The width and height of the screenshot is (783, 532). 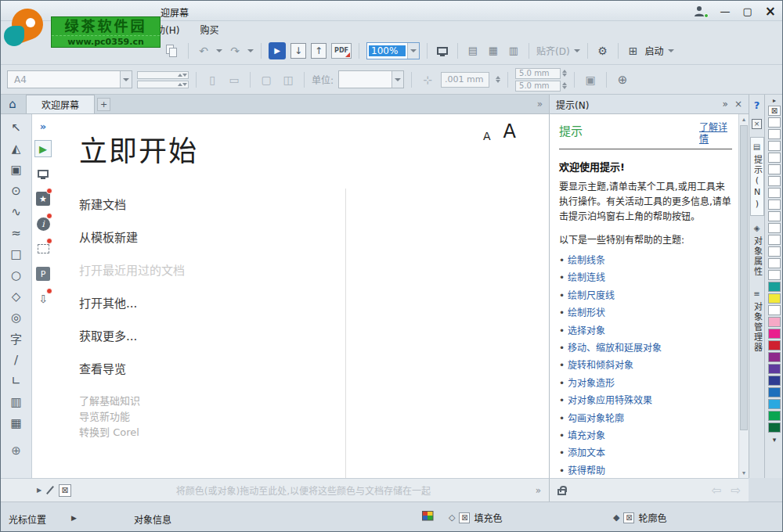 I want to click on polygon-tool: ◇, so click(x=16, y=296).